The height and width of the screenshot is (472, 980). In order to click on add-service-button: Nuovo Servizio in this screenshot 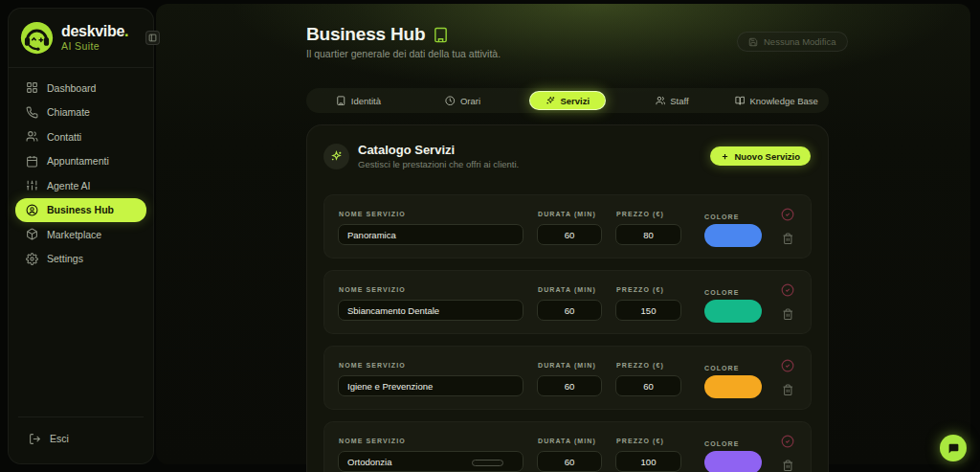, I will do `click(760, 156)`.